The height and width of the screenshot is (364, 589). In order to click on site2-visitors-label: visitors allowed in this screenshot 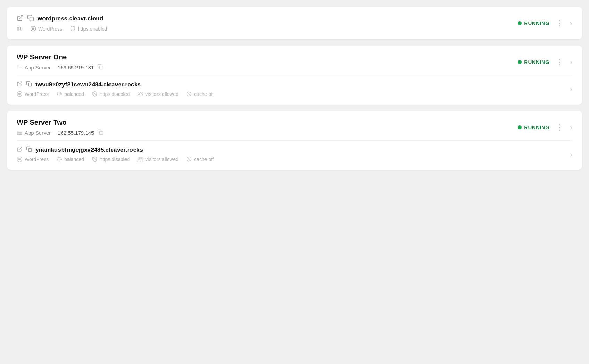, I will do `click(162, 159)`.